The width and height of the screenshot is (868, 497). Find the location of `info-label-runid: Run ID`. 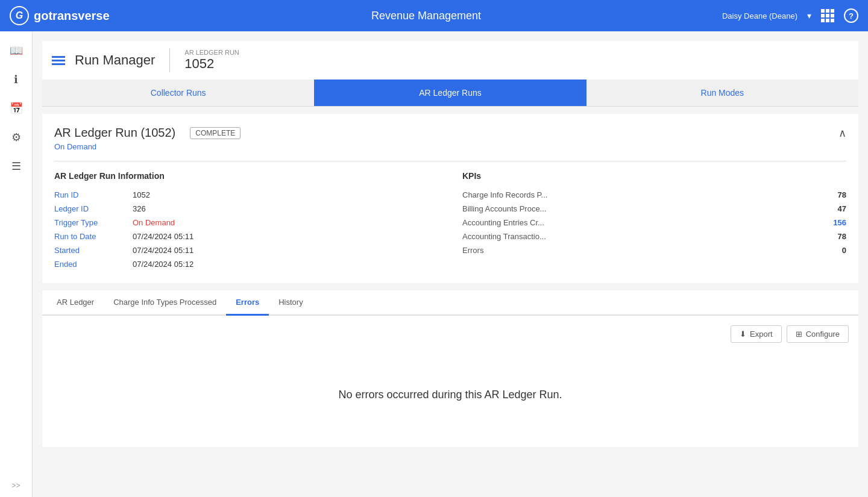

info-label-runid: Run ID is located at coordinates (93, 195).